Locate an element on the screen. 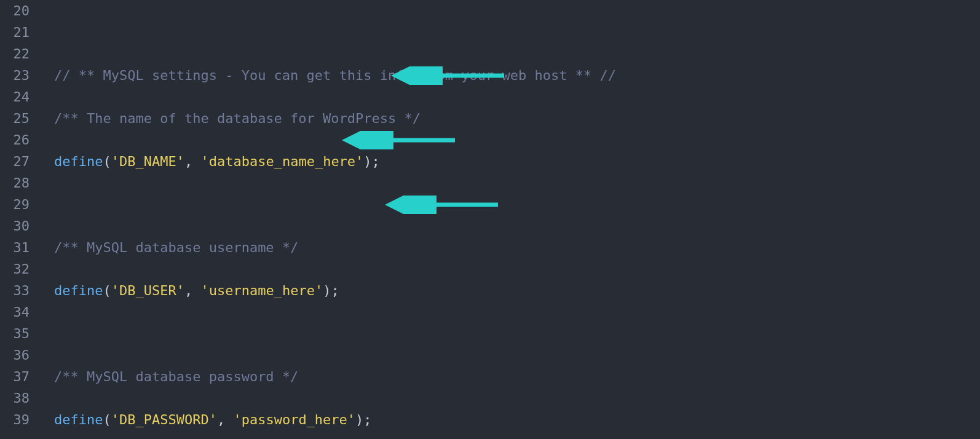 The height and width of the screenshot is (439, 980). line-number: 24 is located at coordinates (15, 97).